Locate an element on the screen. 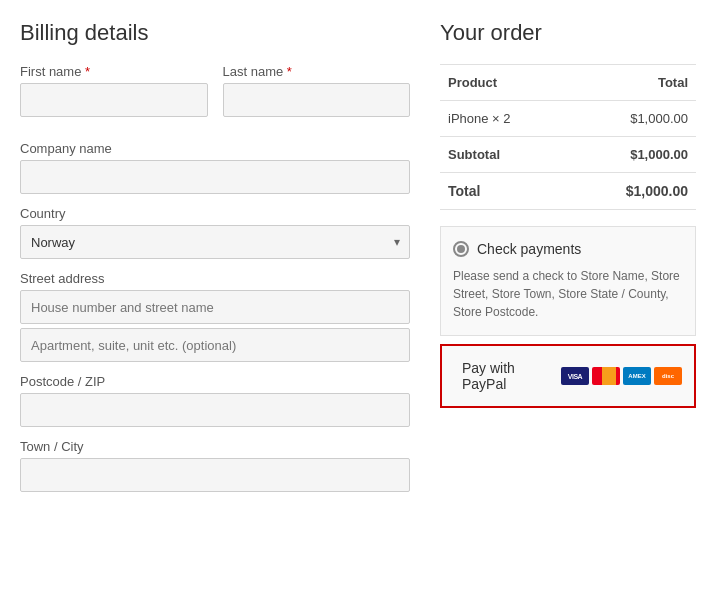 This screenshot has width=716, height=591. street-address-input1 is located at coordinates (215, 307).